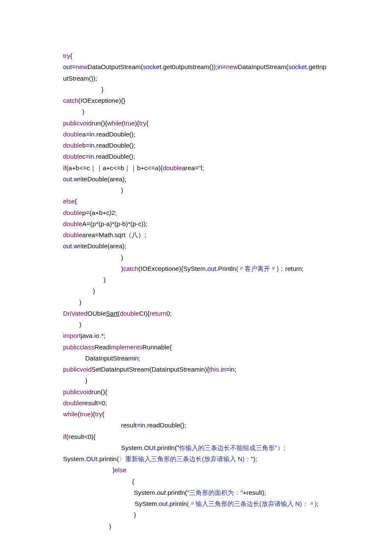 This screenshot has width=392, height=555. What do you see at coordinates (196, 201) in the screenshot?
I see `code-line: else{` at bounding box center [196, 201].